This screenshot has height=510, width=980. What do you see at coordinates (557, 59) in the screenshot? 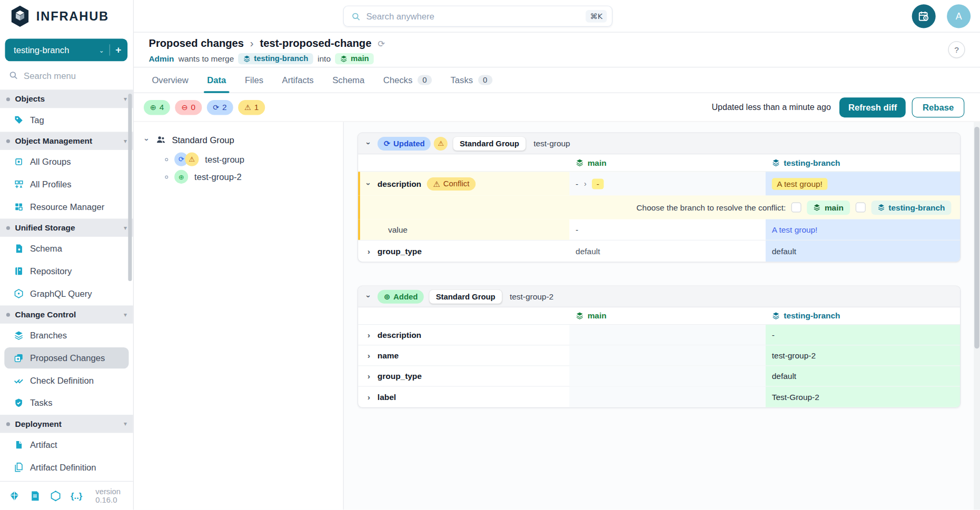
I see `merge-summary: Admin wants to merge testing-branch into…` at bounding box center [557, 59].